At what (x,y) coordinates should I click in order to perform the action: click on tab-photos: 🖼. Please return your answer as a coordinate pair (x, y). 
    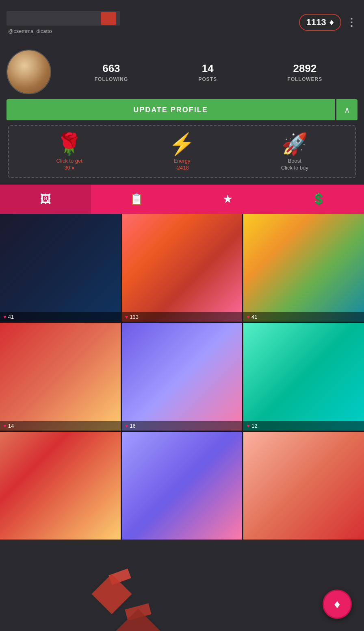
    Looking at the image, I should click on (46, 199).